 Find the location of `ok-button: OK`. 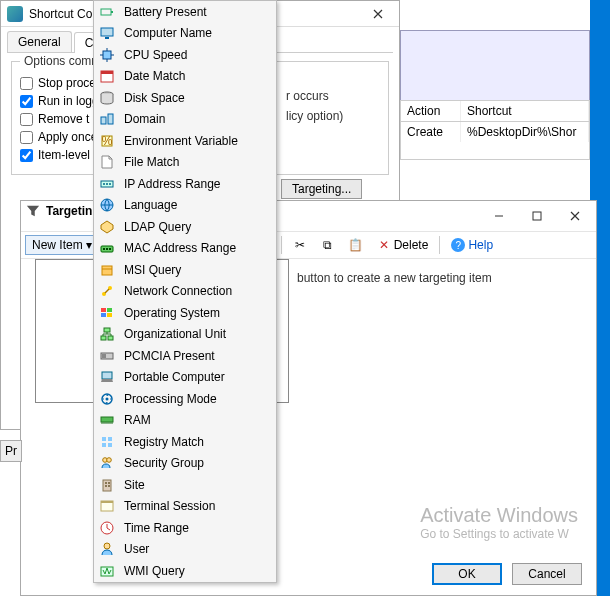

ok-button: OK is located at coordinates (467, 574).